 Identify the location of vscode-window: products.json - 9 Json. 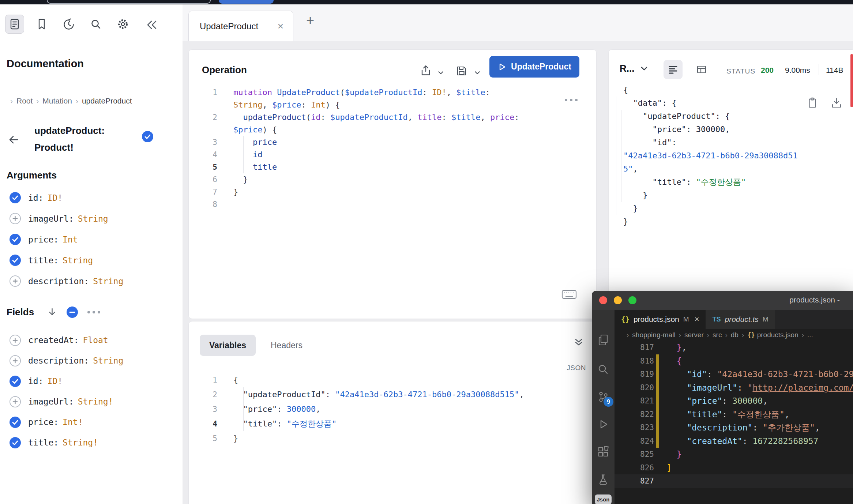
(722, 397).